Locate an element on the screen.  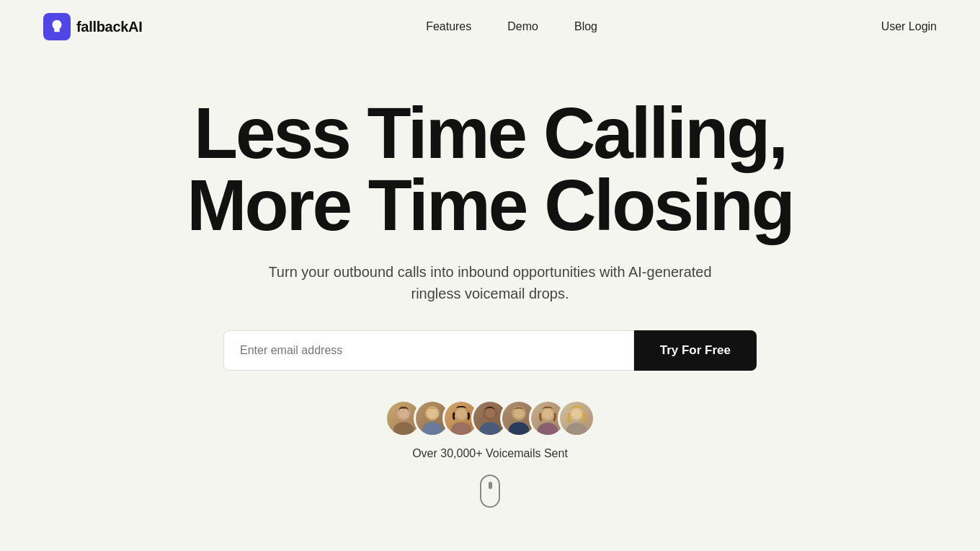
try-free-button: Try For Free is located at coordinates (695, 351).